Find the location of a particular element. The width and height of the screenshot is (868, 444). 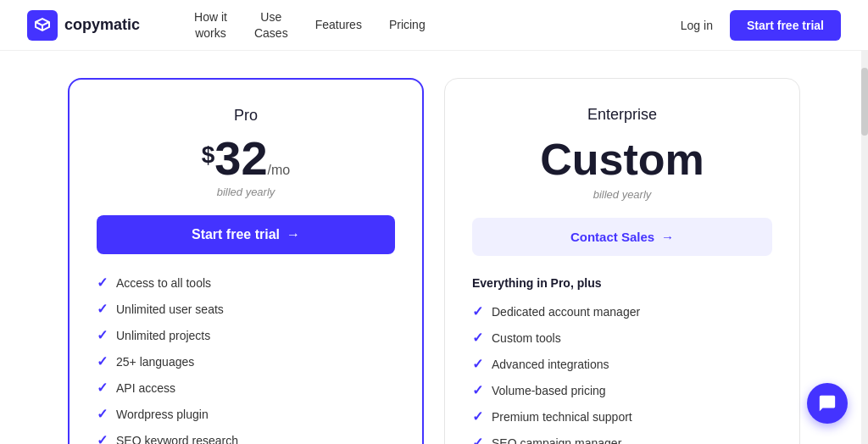

pro-price-row: $32/mo is located at coordinates (246, 158).